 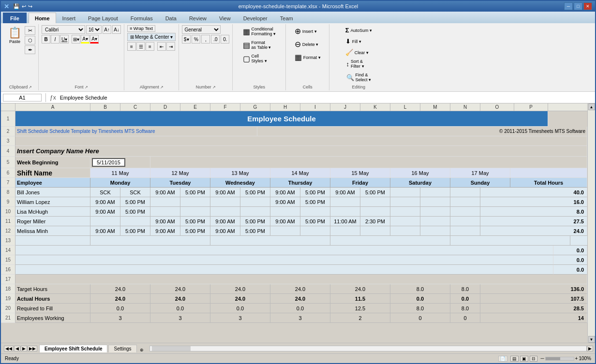 What do you see at coordinates (300, 318) in the screenshot?
I see `cell-thu21: 3` at bounding box center [300, 318].